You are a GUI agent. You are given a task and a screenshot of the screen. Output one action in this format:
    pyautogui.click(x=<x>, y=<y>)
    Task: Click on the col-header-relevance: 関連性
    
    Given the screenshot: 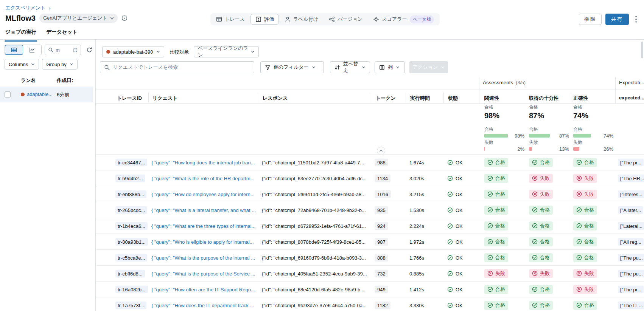 What is the action you would take?
    pyautogui.click(x=492, y=99)
    